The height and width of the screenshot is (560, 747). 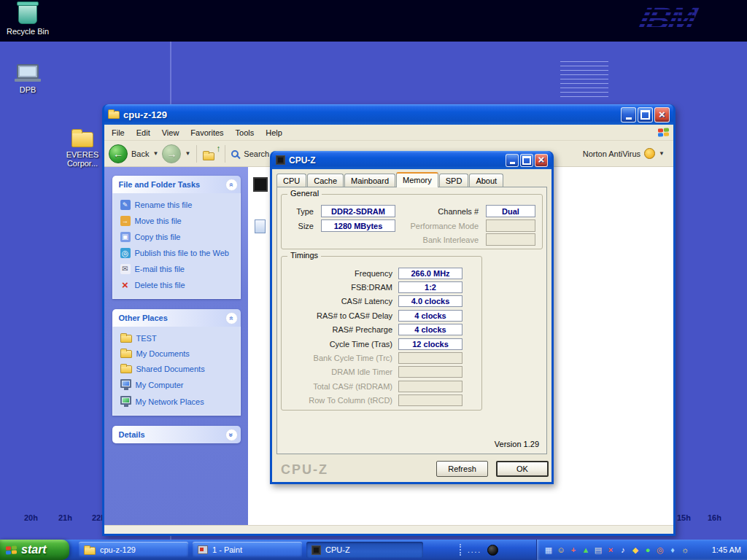 I want to click on timing-label: Frequency, so click(x=340, y=273).